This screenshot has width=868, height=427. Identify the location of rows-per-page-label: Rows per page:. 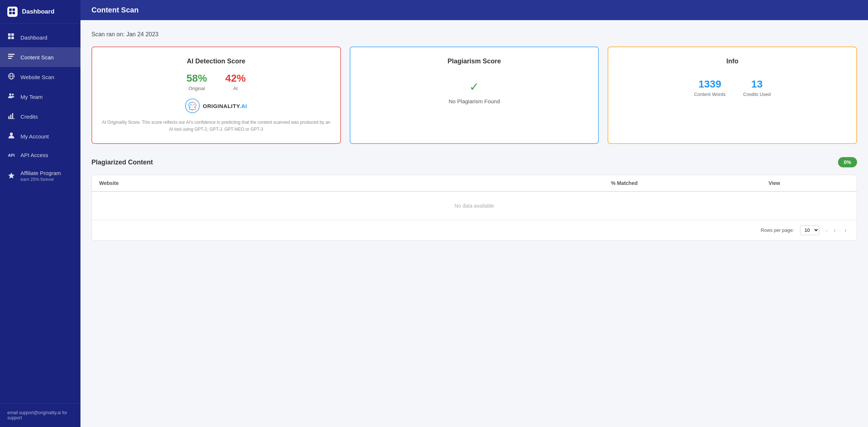
(777, 230).